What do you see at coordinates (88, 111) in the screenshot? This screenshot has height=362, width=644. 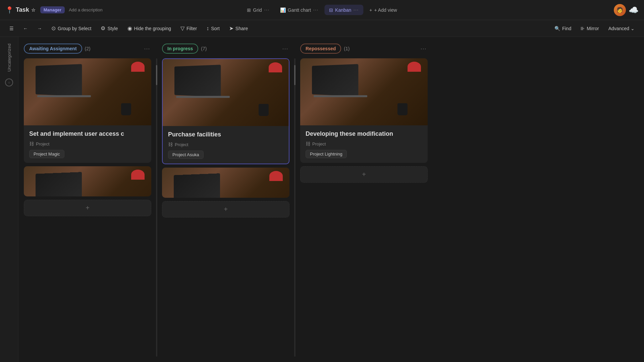 I see `card-set-user-access: Set and implement user access c ⛓ Projec…` at bounding box center [88, 111].